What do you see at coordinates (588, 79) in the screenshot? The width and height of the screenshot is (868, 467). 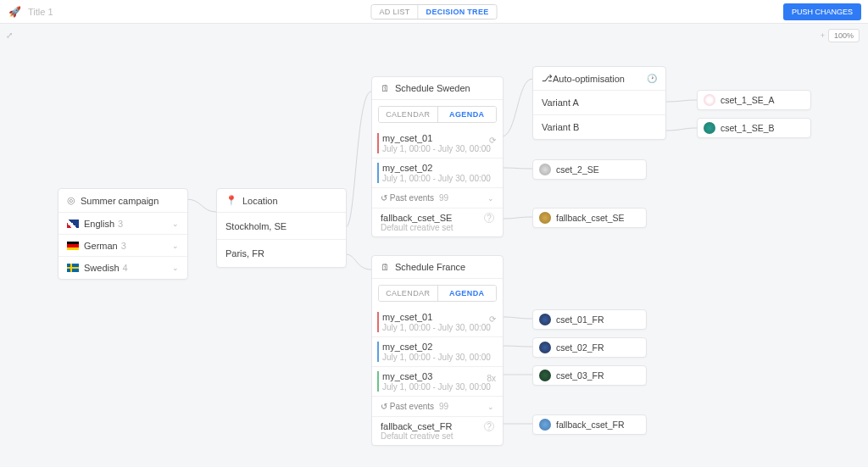 I see `optim-title: Auto-optimisation` at bounding box center [588, 79].